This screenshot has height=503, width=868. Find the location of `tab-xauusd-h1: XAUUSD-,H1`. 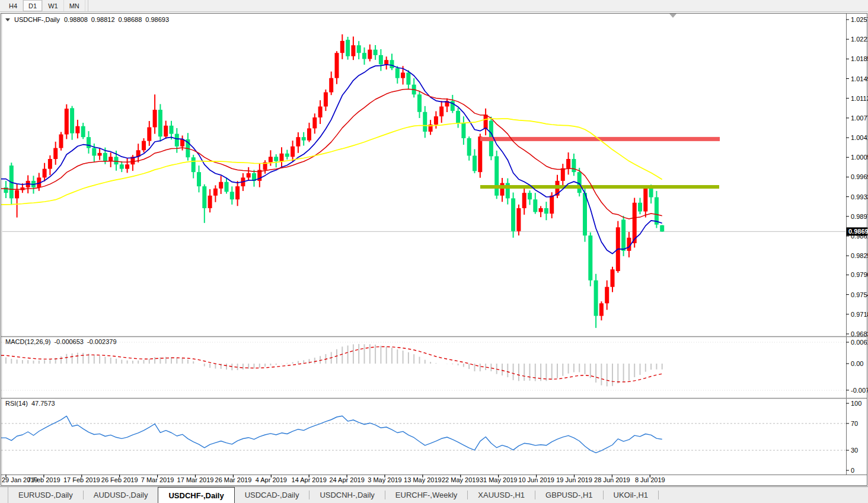

tab-xauusd-h1: XAUUSD-,H1 is located at coordinates (502, 495).